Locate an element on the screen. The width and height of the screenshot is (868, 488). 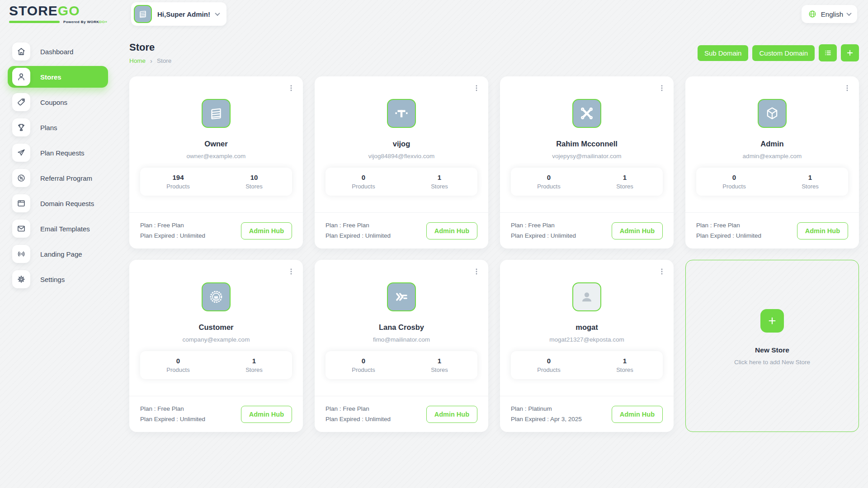
logo-wordmark: STOREGO is located at coordinates (64, 11).